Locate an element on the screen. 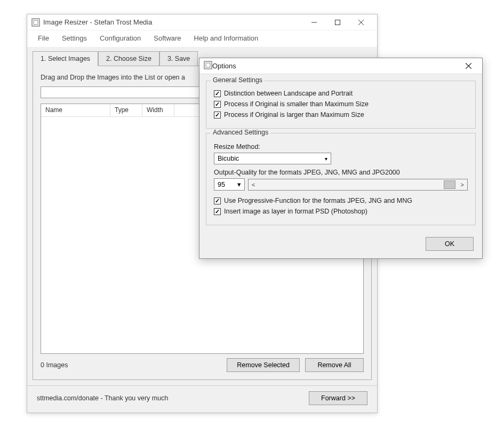  quality-spinner: 95 ▾ is located at coordinates (229, 185).